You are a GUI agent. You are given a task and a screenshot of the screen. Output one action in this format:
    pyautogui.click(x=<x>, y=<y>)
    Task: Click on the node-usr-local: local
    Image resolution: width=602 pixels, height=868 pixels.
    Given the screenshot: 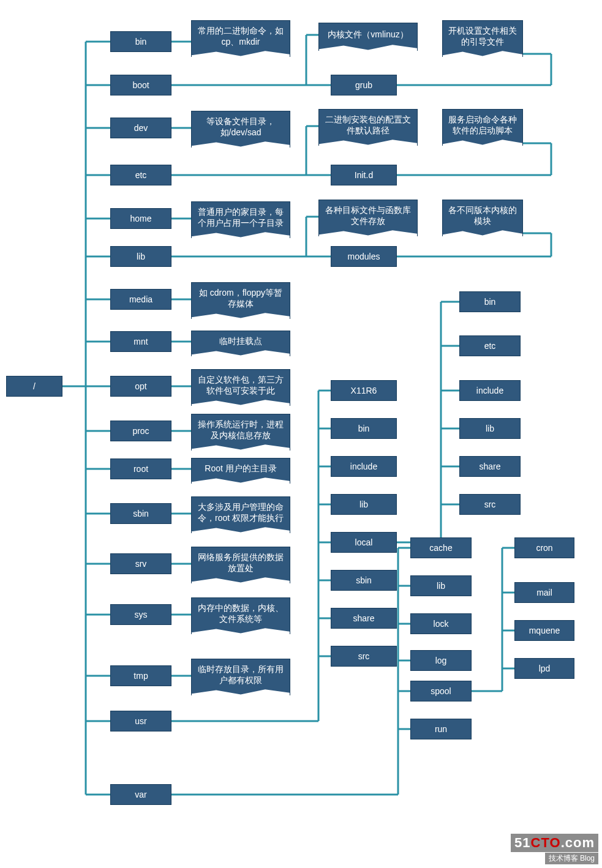 What is the action you would take?
    pyautogui.click(x=364, y=542)
    